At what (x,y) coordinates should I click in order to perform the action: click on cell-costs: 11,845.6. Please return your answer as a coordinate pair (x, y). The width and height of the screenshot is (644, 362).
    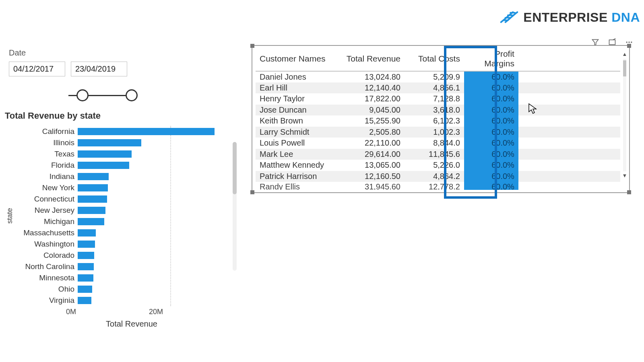
    Looking at the image, I should click on (434, 154).